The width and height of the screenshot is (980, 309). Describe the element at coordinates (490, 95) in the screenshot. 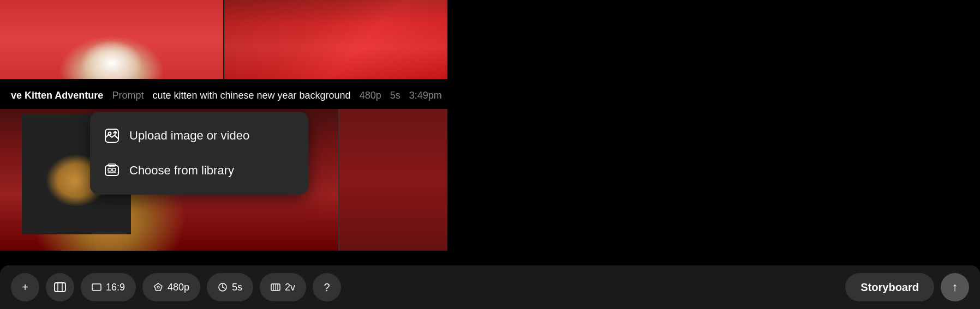

I see `info-bar: ve Kitten Adventure Prompt cute kitten w…` at that location.